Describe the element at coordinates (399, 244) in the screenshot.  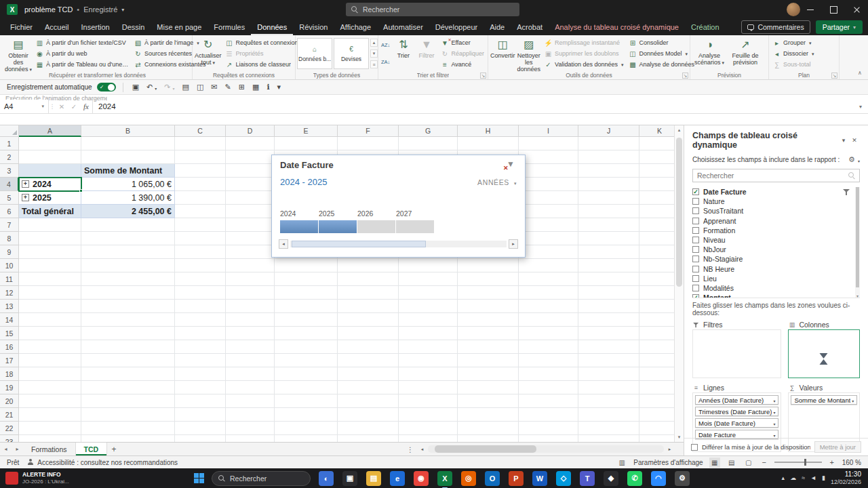
I see `timeline-scroll-track` at that location.